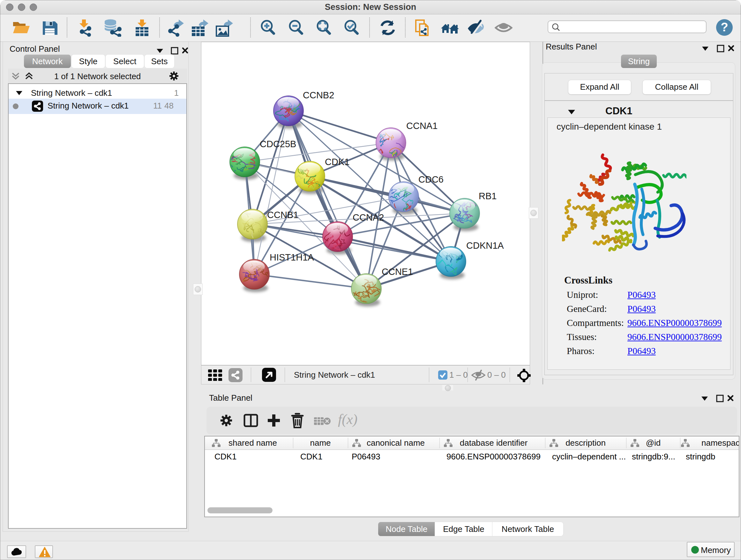  Describe the element at coordinates (422, 126) in the screenshot. I see `svg-text: CCNA1` at that location.